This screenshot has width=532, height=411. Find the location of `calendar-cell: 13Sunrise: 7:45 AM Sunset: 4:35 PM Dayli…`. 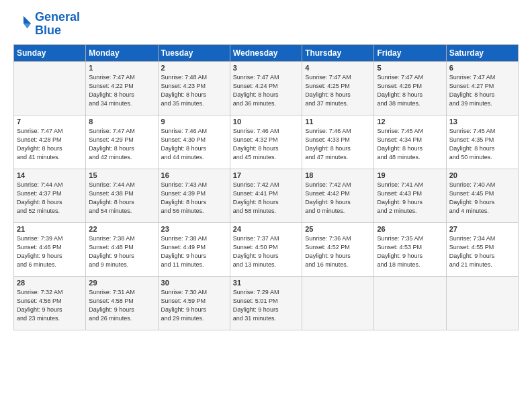

calendar-cell: 13Sunrise: 7:45 AM Sunset: 4:35 PM Dayli… is located at coordinates (482, 142).